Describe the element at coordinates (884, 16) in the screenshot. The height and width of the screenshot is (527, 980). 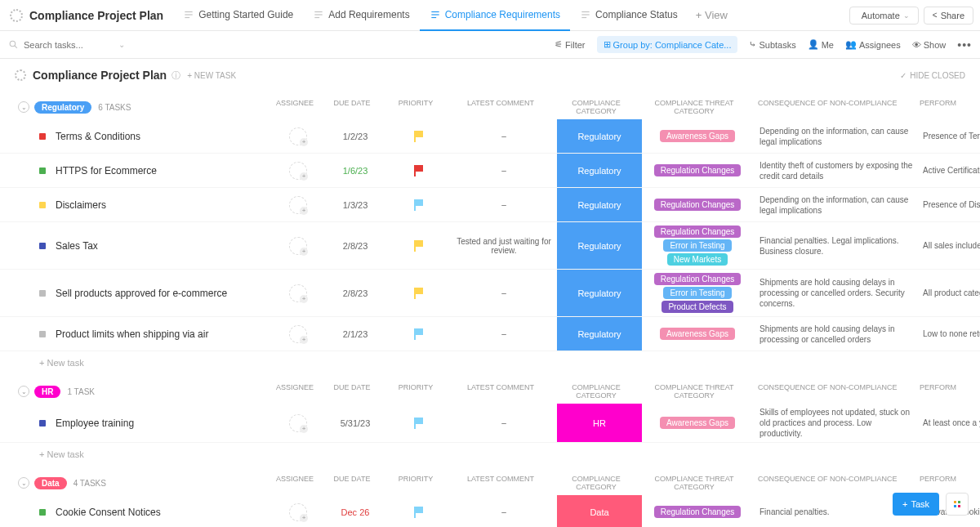
I see `automate-button: Automate ⌄` at that location.